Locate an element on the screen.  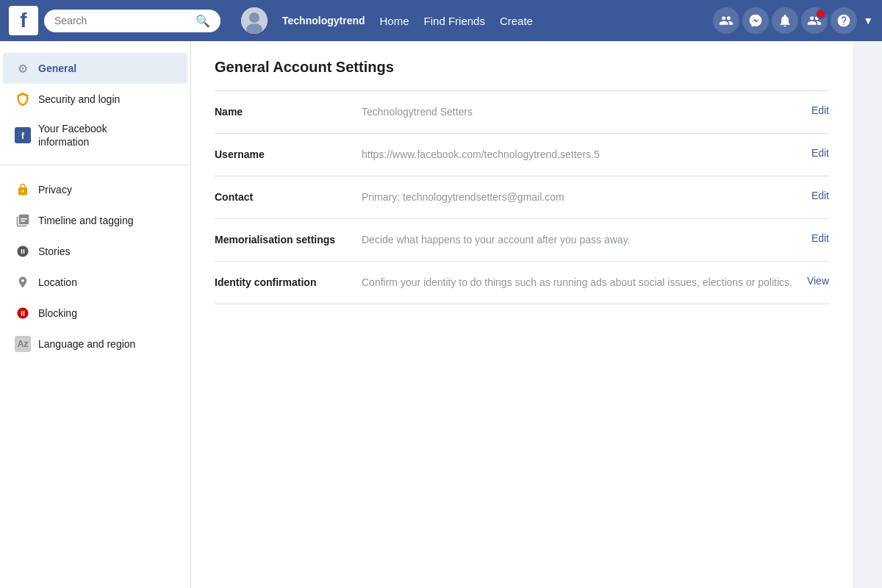
messenger-icon-btn is located at coordinates (756, 21).